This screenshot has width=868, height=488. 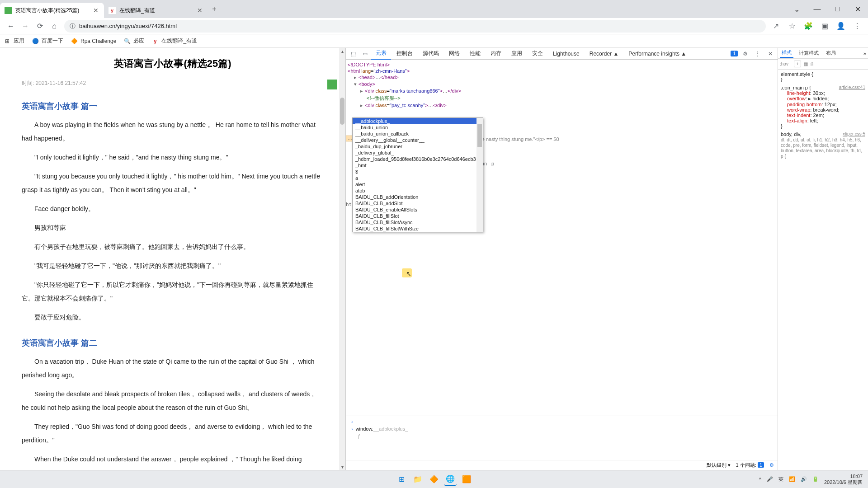 I want to click on tab-computed: 计算样式, so click(x=809, y=53).